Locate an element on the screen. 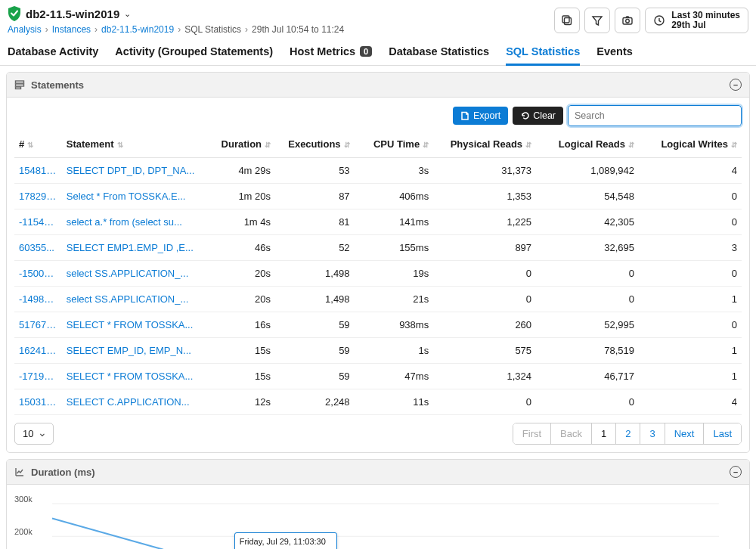 The image size is (756, 549). tab-host-metrics-label: Host Metrics is located at coordinates (322, 51).